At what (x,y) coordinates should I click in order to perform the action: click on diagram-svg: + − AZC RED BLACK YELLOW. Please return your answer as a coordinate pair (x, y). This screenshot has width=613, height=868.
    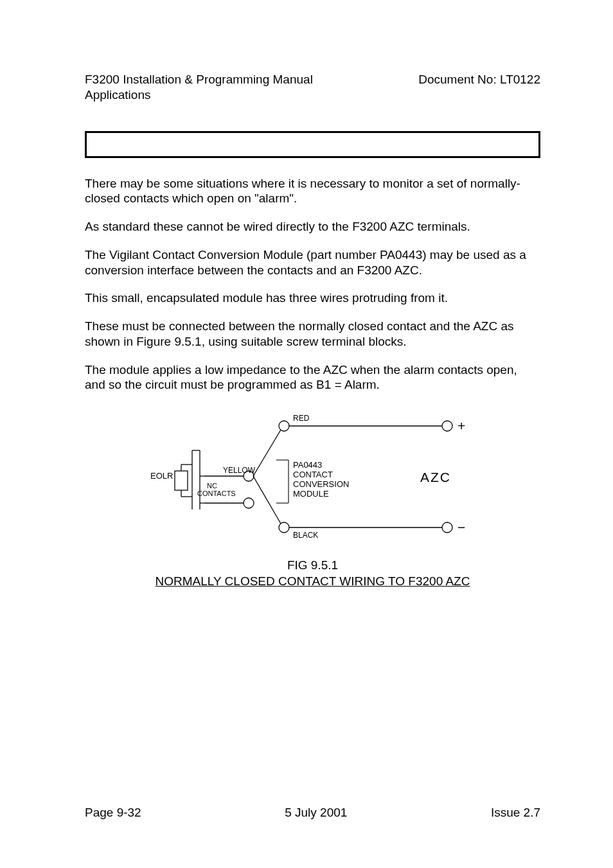
    Looking at the image, I should click on (312, 477).